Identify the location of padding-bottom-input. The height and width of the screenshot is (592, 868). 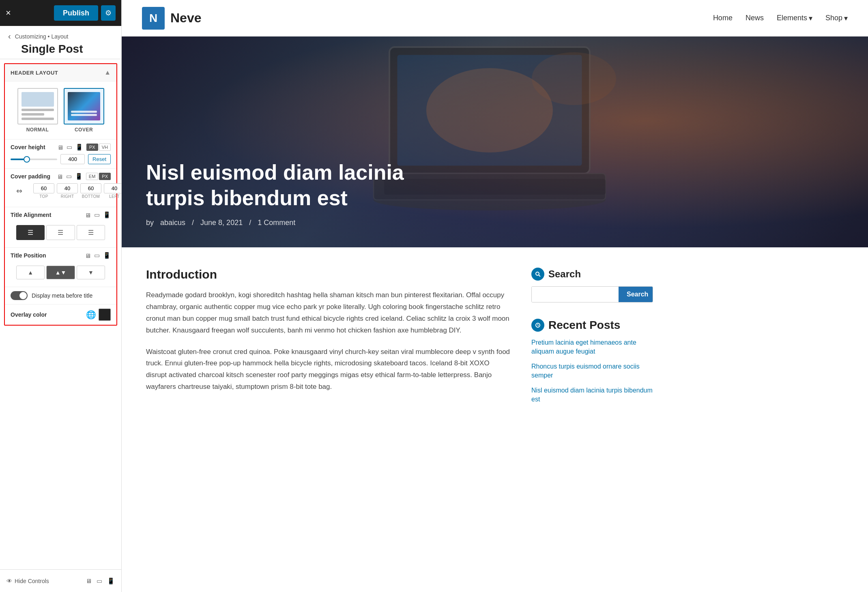
(91, 188).